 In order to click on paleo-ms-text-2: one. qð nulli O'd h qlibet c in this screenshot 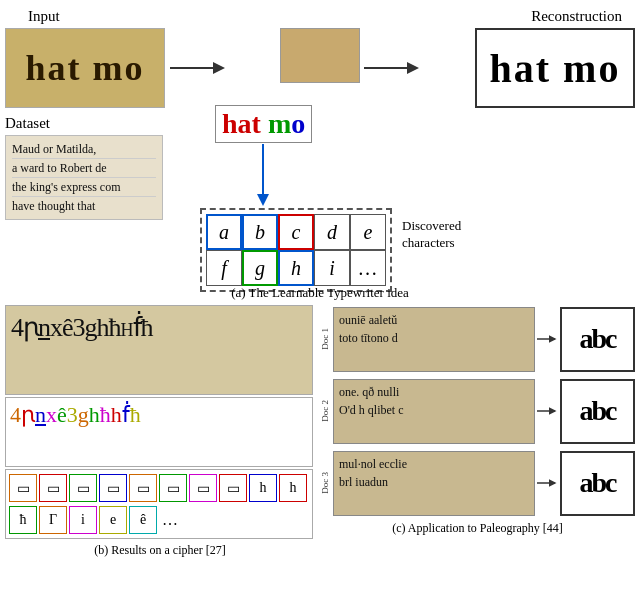, I will do `click(434, 401)`.